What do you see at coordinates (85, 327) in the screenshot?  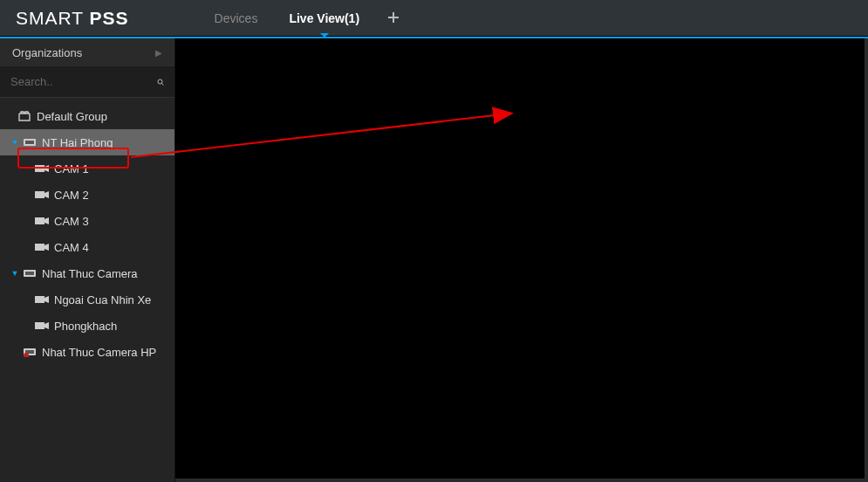 I see `tree-camera-label: Phongkhach` at bounding box center [85, 327].